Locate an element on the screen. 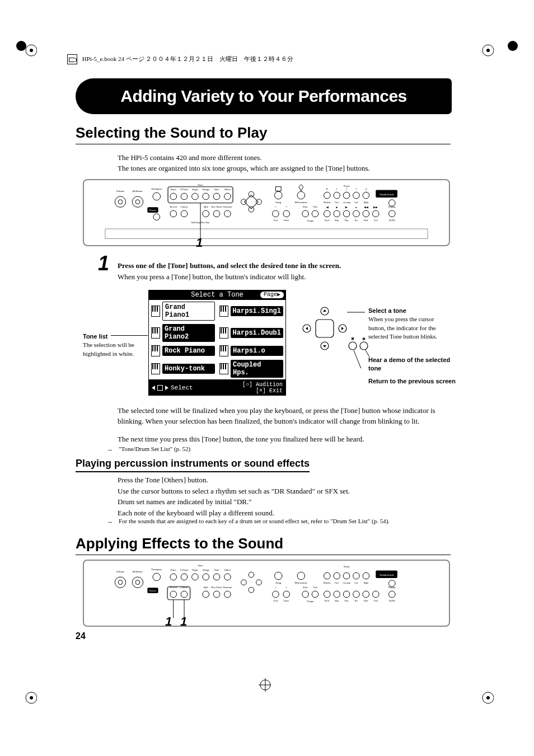  svg-text: Chorus is located at coordinates (185, 588).